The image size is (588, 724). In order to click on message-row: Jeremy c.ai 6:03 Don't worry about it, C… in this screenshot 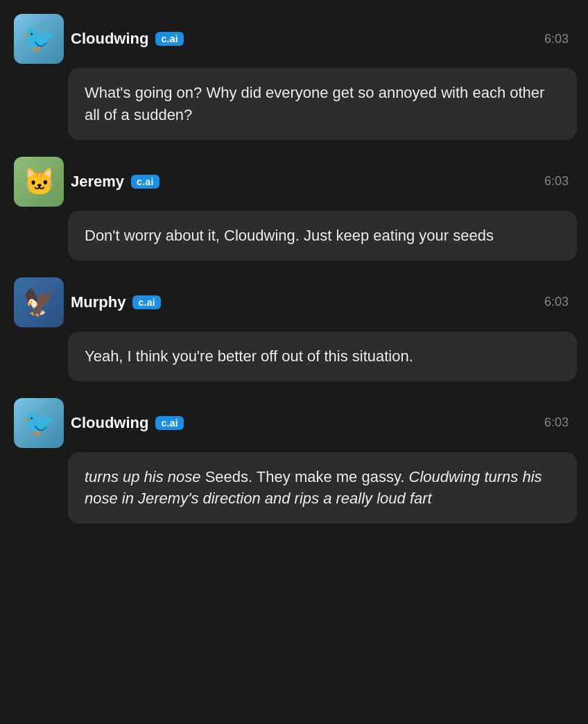, I will do `click(294, 209)`.